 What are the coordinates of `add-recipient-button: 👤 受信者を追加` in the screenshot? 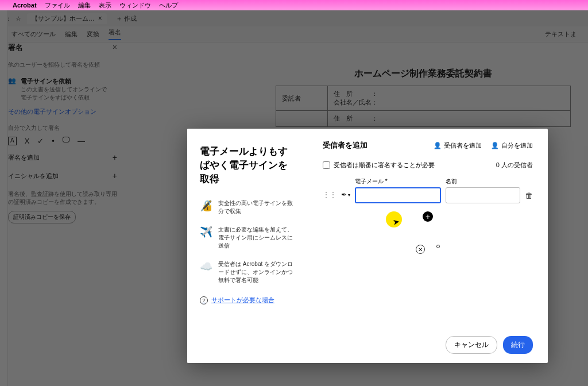 It's located at (458, 146).